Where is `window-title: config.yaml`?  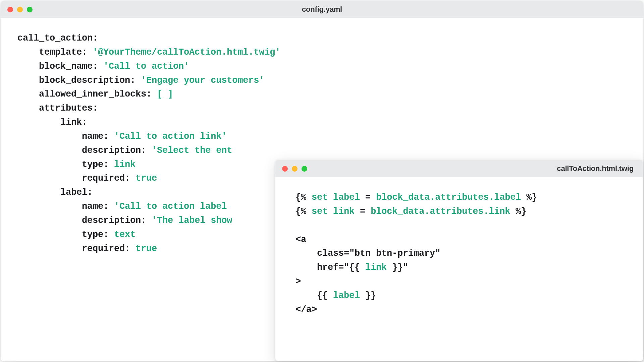 window-title: config.yaml is located at coordinates (322, 9).